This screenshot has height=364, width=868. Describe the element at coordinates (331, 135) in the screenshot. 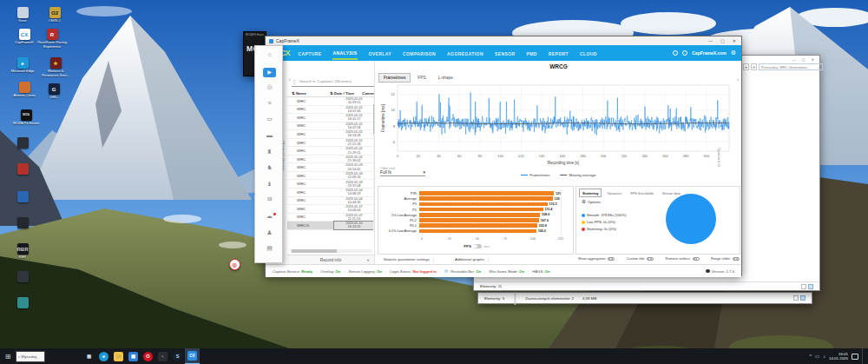

I see `capture-row-wrc-4: WRC2023-01-0116:53:28` at that location.